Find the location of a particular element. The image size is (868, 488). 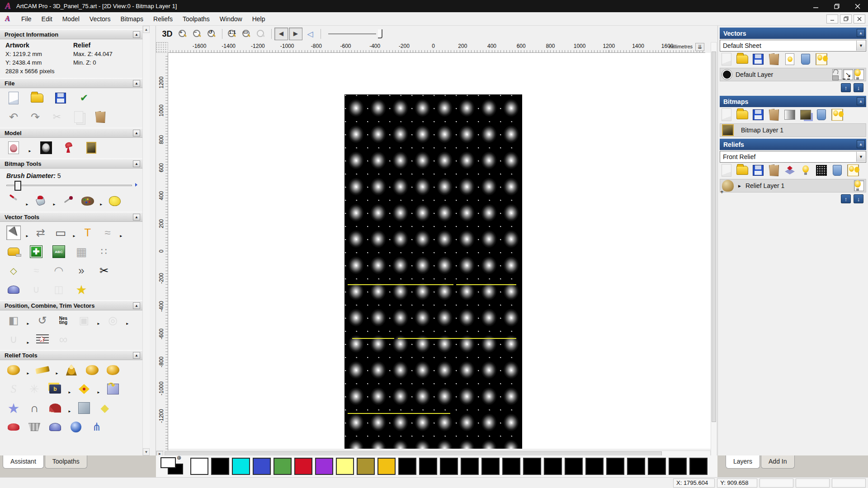

vectors-header: Vectors ▲ is located at coordinates (793, 33).